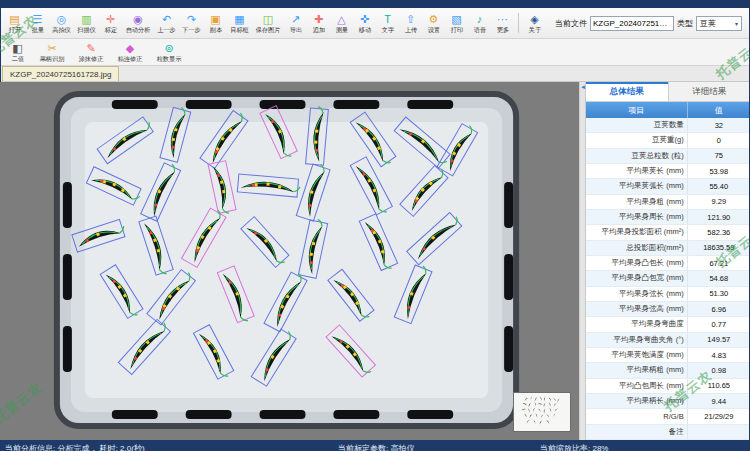 This screenshot has height=451, width=750. I want to click on text-icon: T, so click(388, 20).